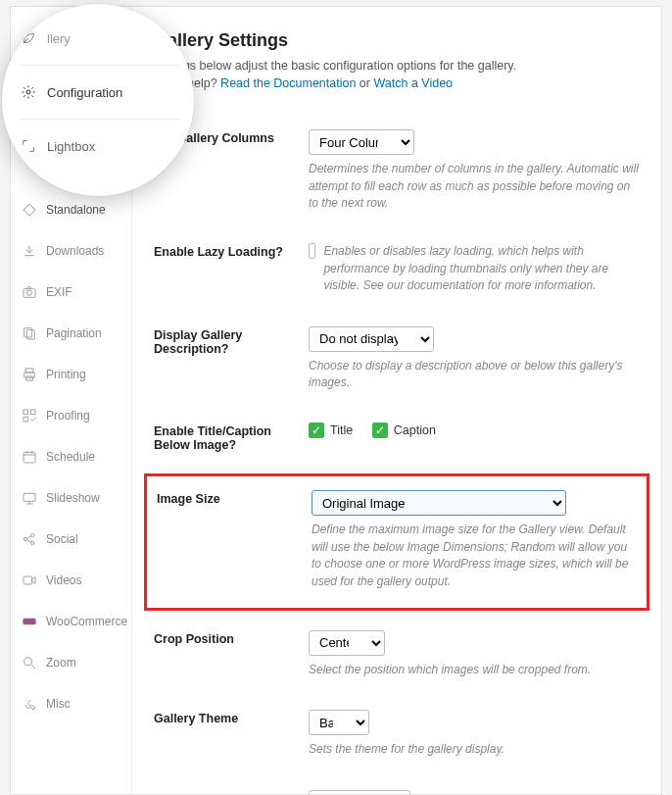 This screenshot has width=672, height=795. Describe the element at coordinates (474, 671) in the screenshot. I see `help-crop: Select the position which images will be…` at that location.